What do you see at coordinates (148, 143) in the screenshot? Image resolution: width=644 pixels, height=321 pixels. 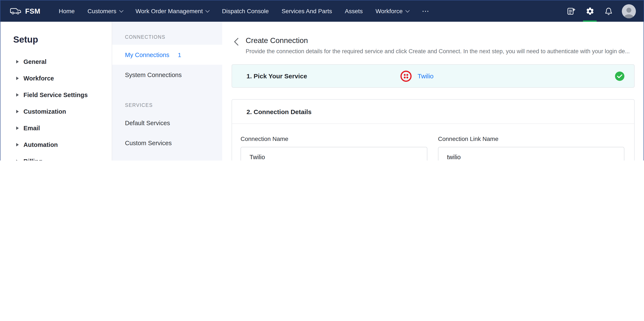 I see `panel-item-label: Custom Services` at bounding box center [148, 143].